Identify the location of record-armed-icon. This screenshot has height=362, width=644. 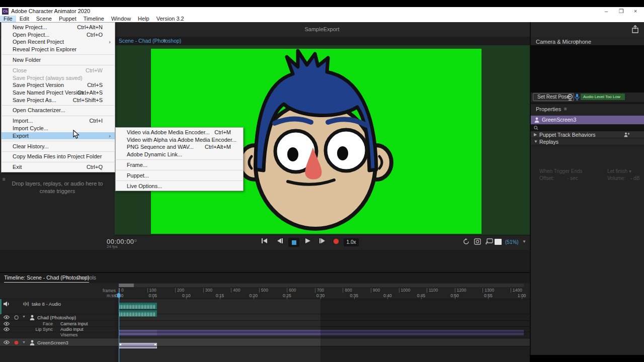
(16, 343).